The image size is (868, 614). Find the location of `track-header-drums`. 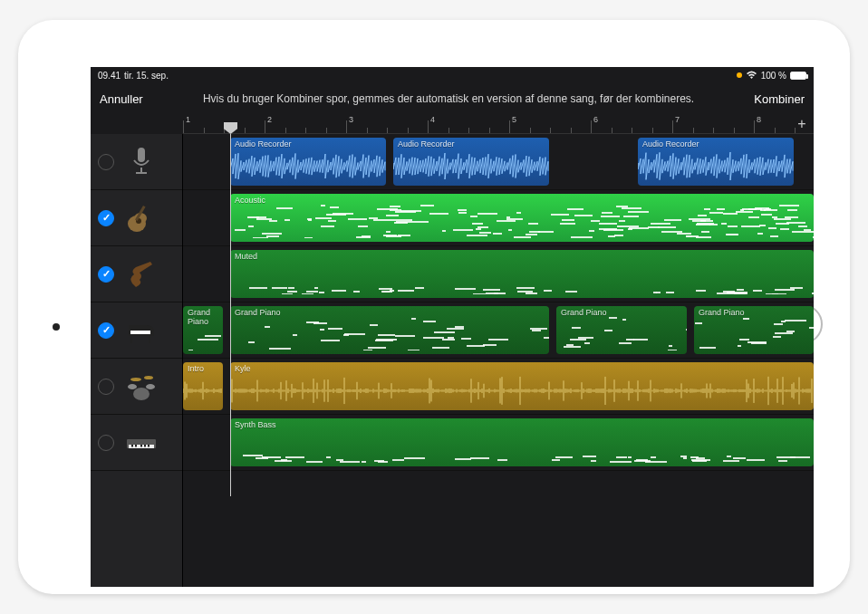

track-header-drums is located at coordinates (136, 387).